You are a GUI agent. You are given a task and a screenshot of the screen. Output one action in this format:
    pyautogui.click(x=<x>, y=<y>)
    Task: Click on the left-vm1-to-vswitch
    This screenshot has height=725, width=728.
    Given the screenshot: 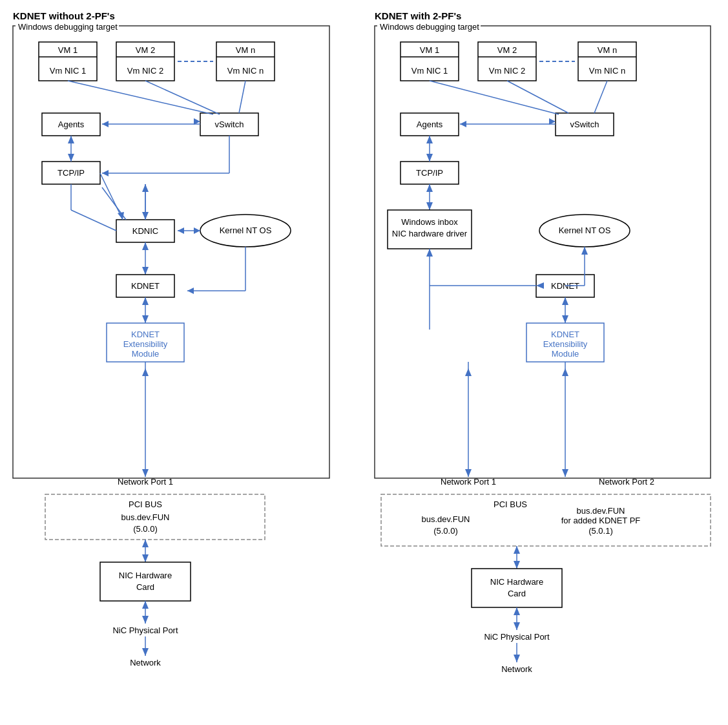 What is the action you would take?
    pyautogui.click(x=141, y=98)
    